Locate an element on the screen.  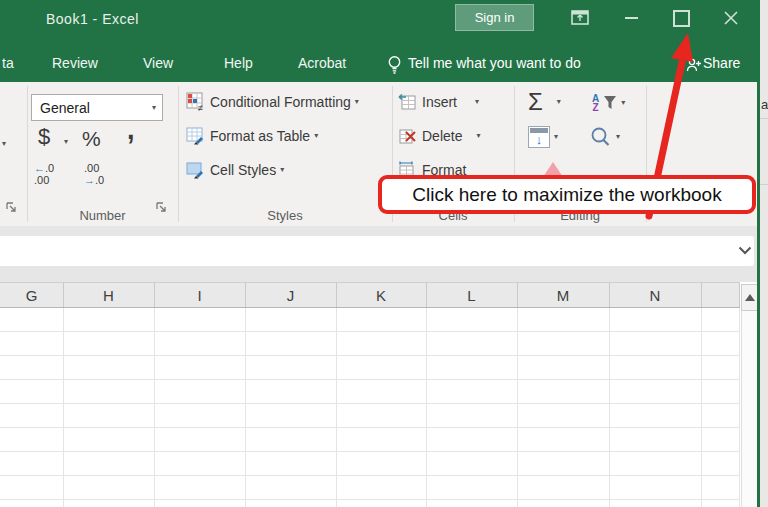
column-header-j: J is located at coordinates (291, 295).